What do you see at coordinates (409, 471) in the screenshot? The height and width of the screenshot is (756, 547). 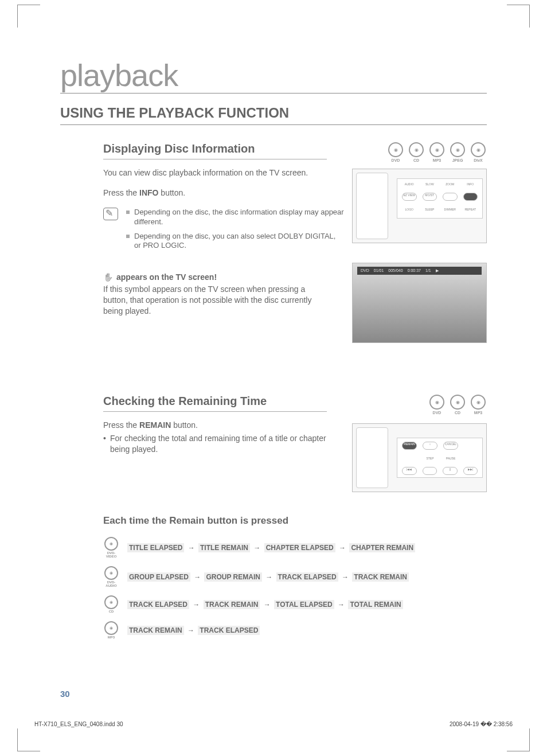 I see `remote-button: |◀◀` at bounding box center [409, 471].